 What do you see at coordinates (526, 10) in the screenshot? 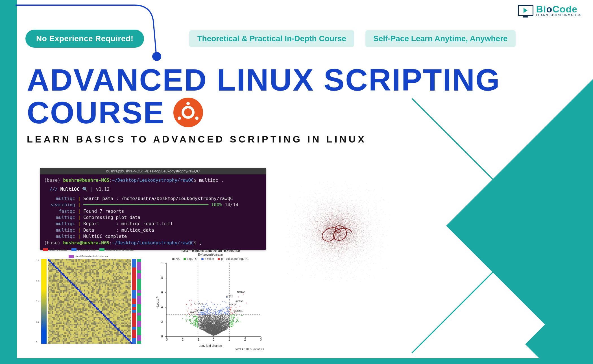
I see `logo-monitor-icon` at bounding box center [526, 10].